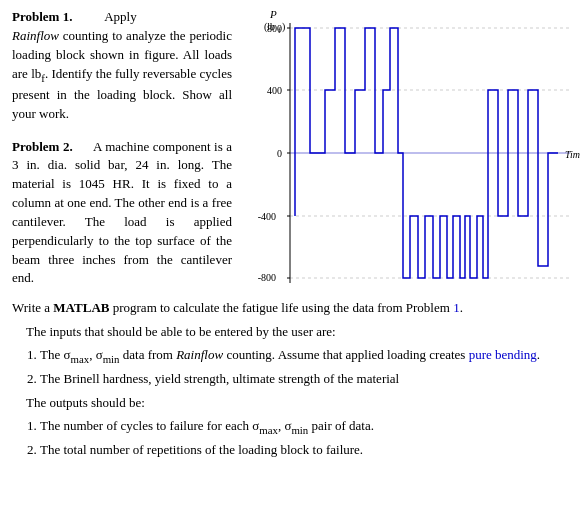 The image size is (583, 522). Describe the element at coordinates (42, 146) in the screenshot. I see `problem-2-title: Problem 2.` at that location.